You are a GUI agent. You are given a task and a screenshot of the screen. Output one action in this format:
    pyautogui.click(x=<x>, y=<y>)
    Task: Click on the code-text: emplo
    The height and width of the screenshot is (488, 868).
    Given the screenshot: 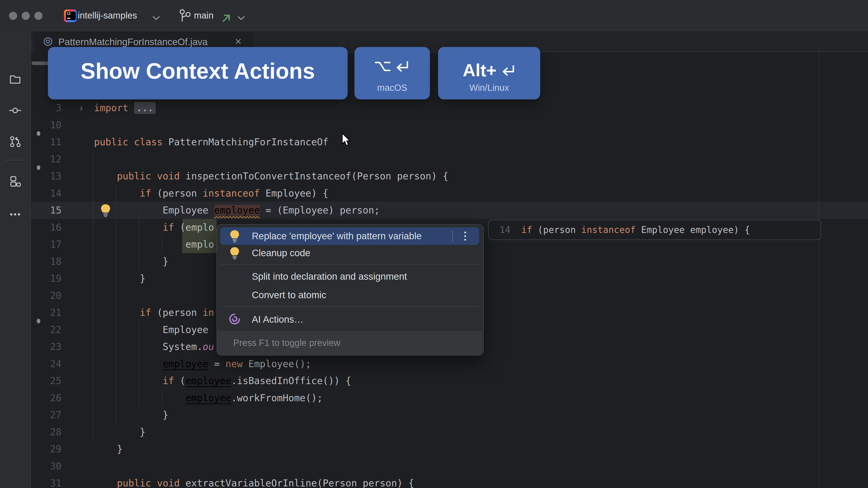 What is the action you would take?
    pyautogui.click(x=154, y=245)
    